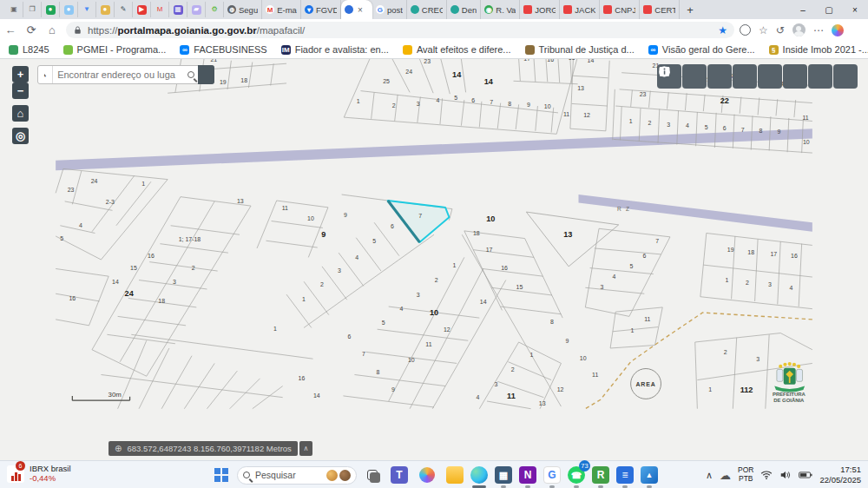  Describe the element at coordinates (119, 75) in the screenshot. I see `search-input` at that location.